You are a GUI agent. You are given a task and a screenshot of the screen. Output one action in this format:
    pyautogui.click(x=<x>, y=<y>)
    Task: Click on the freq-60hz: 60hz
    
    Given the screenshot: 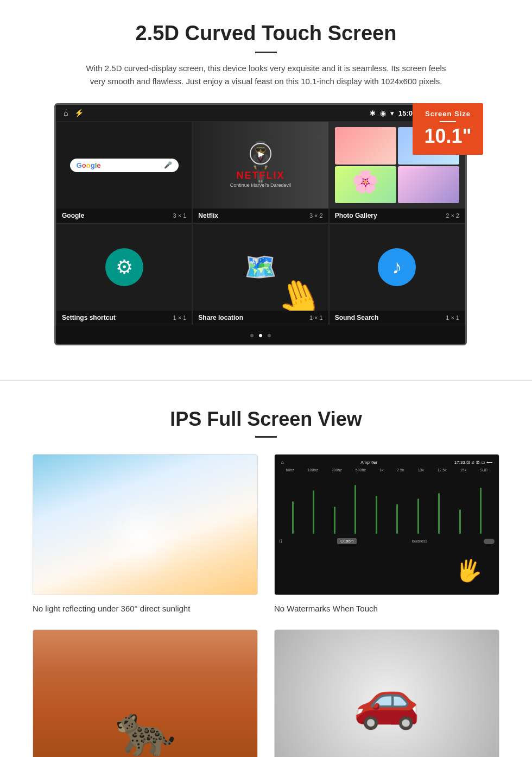 What is the action you would take?
    pyautogui.click(x=290, y=470)
    